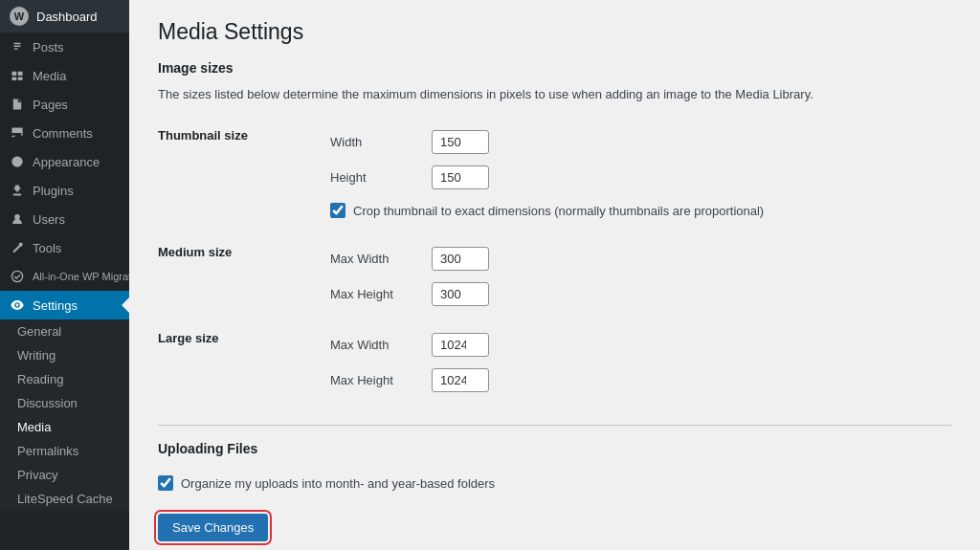 The height and width of the screenshot is (550, 980). What do you see at coordinates (555, 70) in the screenshot?
I see `image-sizes-heading: Image sizes` at bounding box center [555, 70].